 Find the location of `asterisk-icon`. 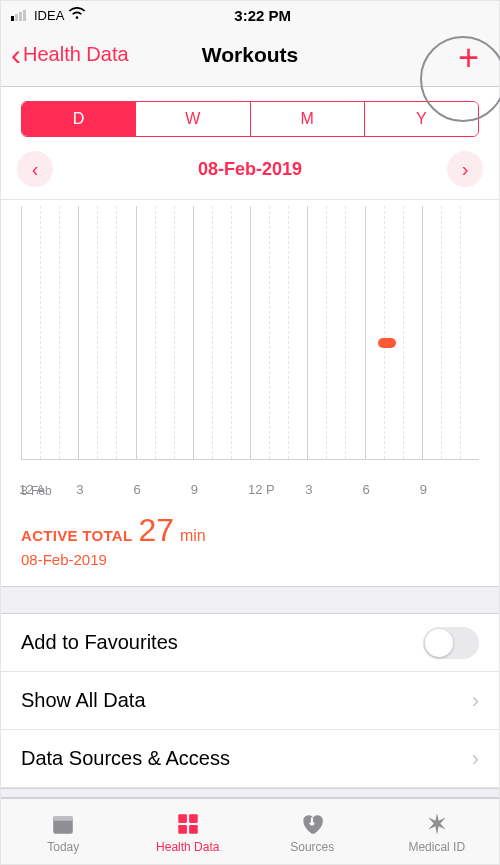

asterisk-icon is located at coordinates (437, 824).